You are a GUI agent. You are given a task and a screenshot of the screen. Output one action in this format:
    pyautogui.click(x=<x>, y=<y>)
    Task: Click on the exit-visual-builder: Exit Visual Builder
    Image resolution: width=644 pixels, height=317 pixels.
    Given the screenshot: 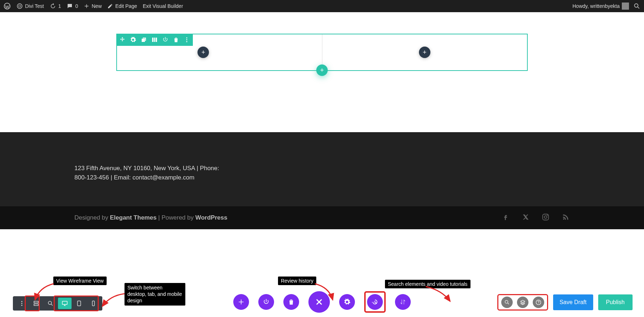 What is the action you would take?
    pyautogui.click(x=163, y=6)
    